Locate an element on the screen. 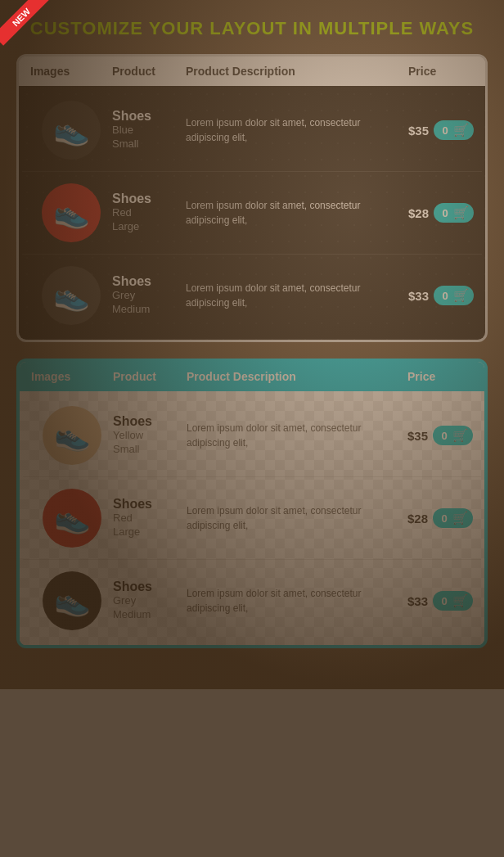 This screenshot has width=504, height=857. table-row: 👟 Shoes BlueSmall Lorem ipsum dolor sit … is located at coordinates (252, 131).